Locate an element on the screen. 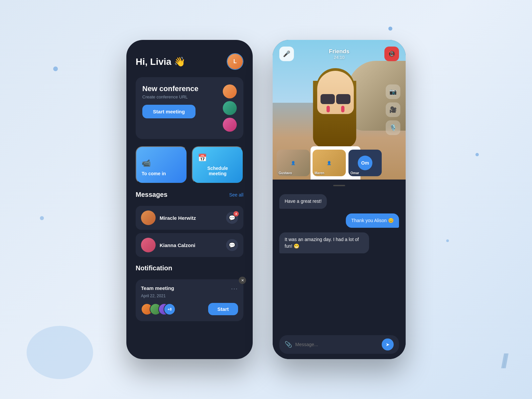  omar-initial-circle: Om is located at coordinates (365, 163).